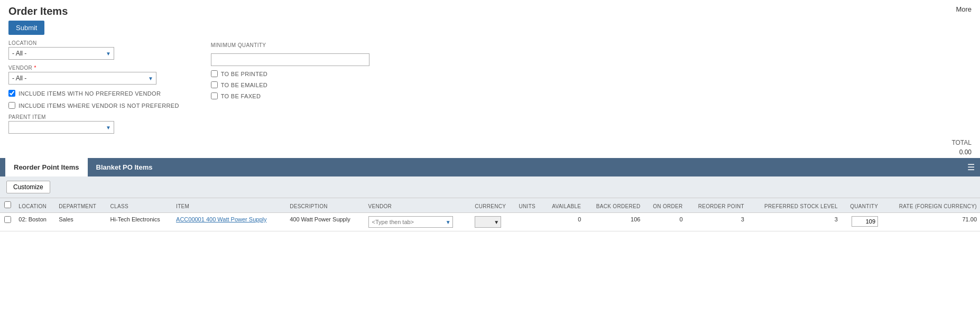 The width and height of the screenshot is (980, 316). Describe the element at coordinates (326, 222) in the screenshot. I see `row-description: 400 Watt Power Supply` at that location.